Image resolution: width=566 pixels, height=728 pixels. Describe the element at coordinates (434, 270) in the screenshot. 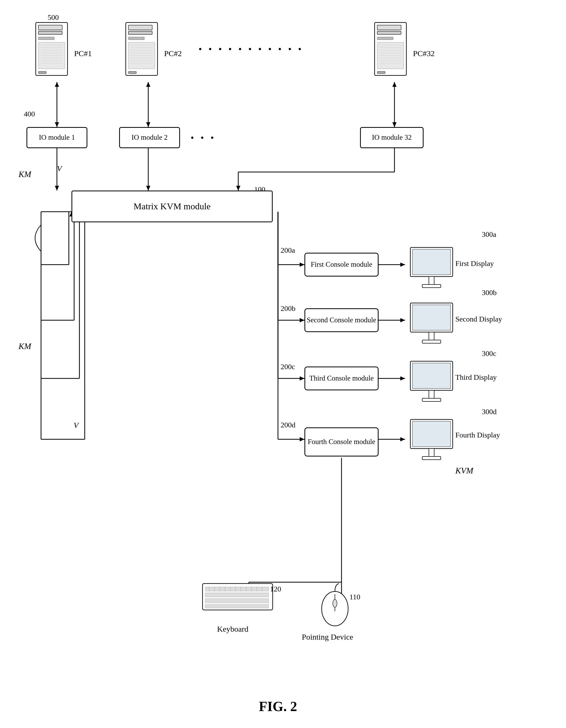

I see `first-display` at that location.